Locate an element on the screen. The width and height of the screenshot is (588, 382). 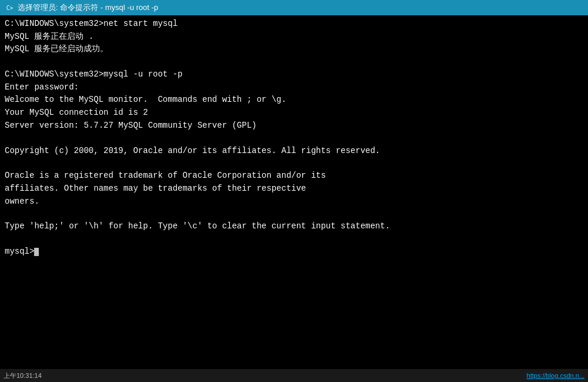
title-bar: C> 选择管理员: 命令提示符 - mysql -u root -p is located at coordinates (294, 8).